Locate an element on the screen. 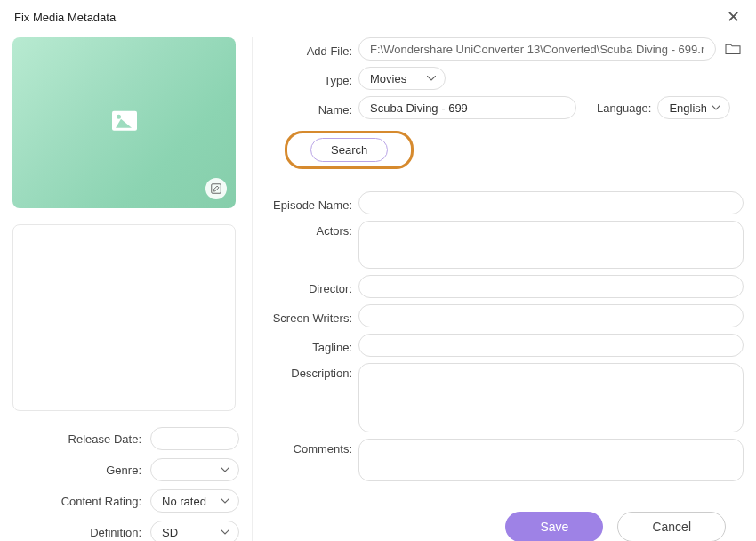 The image size is (756, 541). content-rating-select: No rated is located at coordinates (195, 501).